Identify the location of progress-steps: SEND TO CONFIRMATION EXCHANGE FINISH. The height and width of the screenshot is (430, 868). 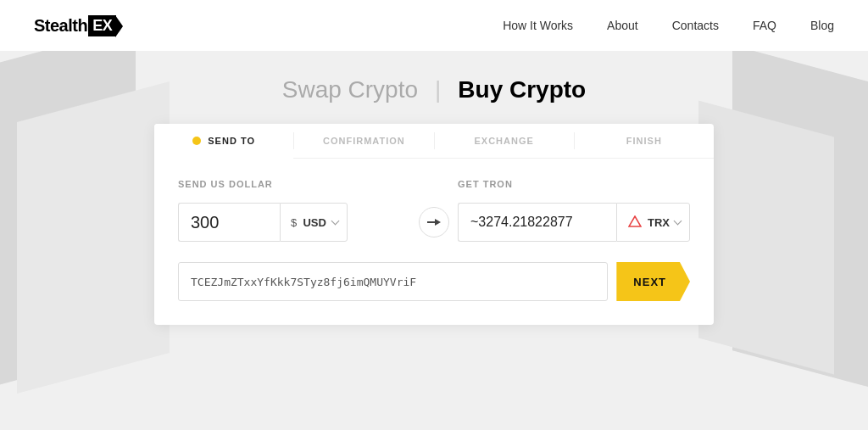
(434, 141).